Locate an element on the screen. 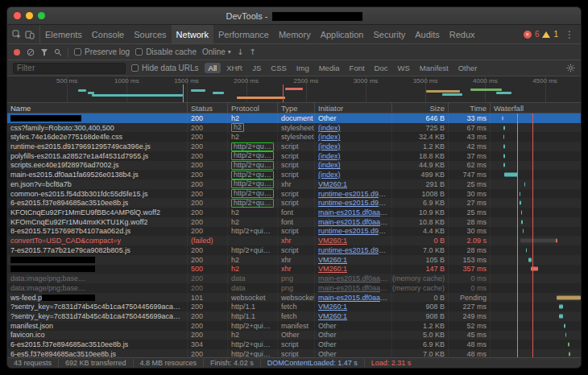 This screenshot has height=375, width=588. table-row: 6-es2015.f37e894685ac3510ee8b.js200http/… is located at coordinates (294, 203).